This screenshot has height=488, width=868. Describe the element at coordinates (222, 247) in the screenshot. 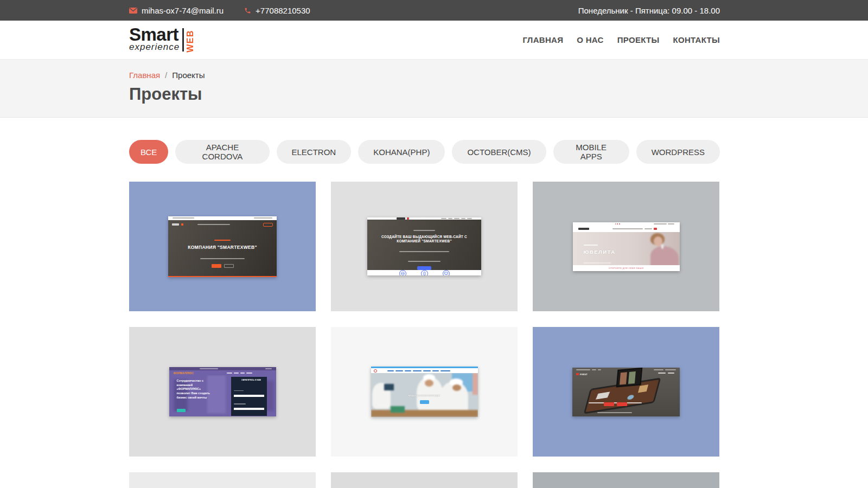

I see `project-thumbnail: КОМПАНИЯ "SMARTEXWEB"` at that location.